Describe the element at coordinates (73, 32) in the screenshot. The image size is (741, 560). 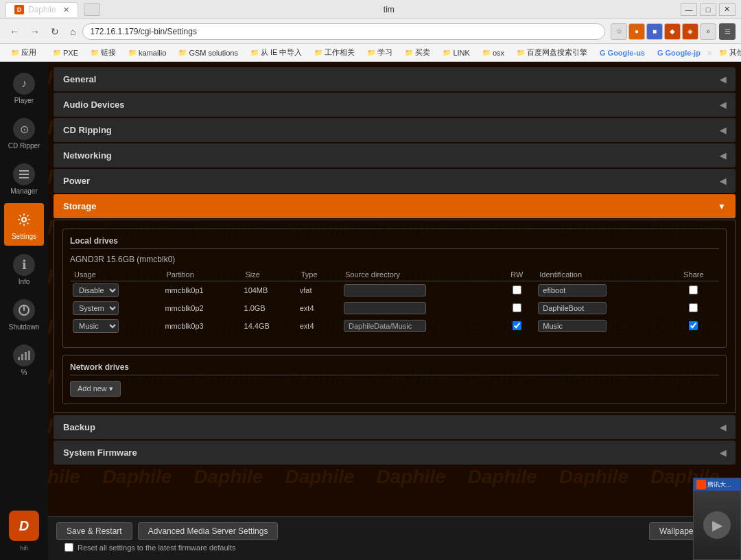
I see `home-btn: ⌂` at that location.